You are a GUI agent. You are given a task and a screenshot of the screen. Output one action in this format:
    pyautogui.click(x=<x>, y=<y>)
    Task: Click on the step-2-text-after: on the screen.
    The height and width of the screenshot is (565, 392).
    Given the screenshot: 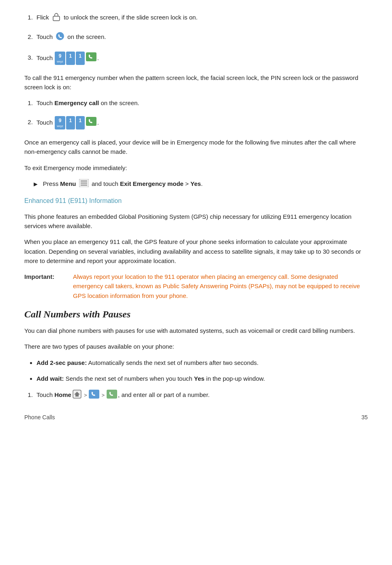 What is the action you would take?
    pyautogui.click(x=86, y=37)
    